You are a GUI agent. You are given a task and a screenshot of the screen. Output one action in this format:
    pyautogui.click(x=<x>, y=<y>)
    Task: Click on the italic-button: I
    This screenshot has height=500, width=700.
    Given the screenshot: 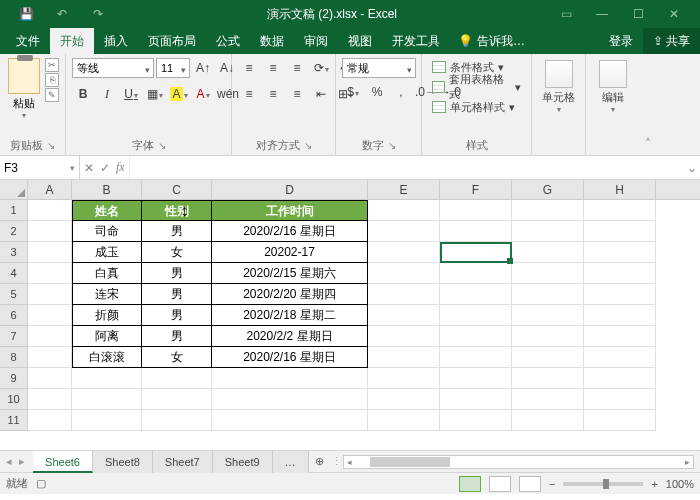 What is the action you would take?
    pyautogui.click(x=107, y=94)
    